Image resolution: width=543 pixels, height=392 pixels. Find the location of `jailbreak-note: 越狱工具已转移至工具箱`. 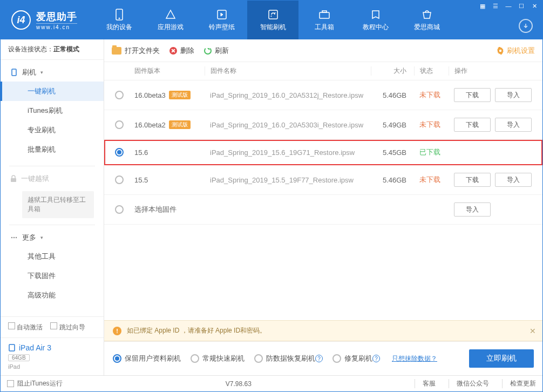

jailbreak-note: 越狱工具已转移至工具箱 is located at coordinates (58, 205).